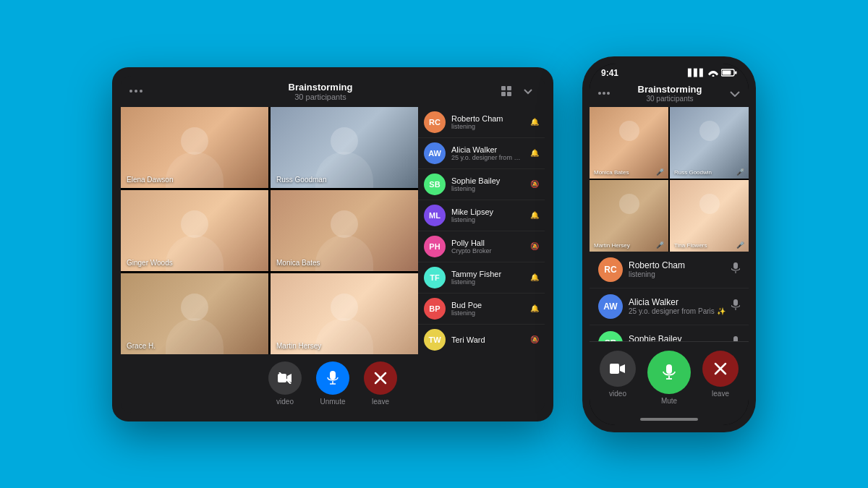 This screenshot has height=488, width=868. What do you see at coordinates (435, 122) in the screenshot?
I see `participant-avatar: RC` at bounding box center [435, 122].